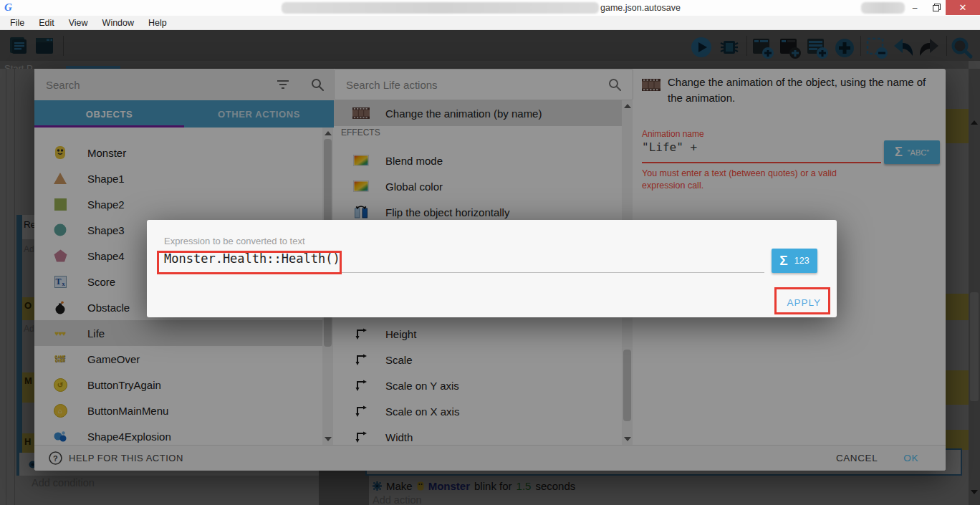 The height and width of the screenshot is (505, 980). Describe the element at coordinates (915, 7) in the screenshot. I see `minimize-button: –` at that location.